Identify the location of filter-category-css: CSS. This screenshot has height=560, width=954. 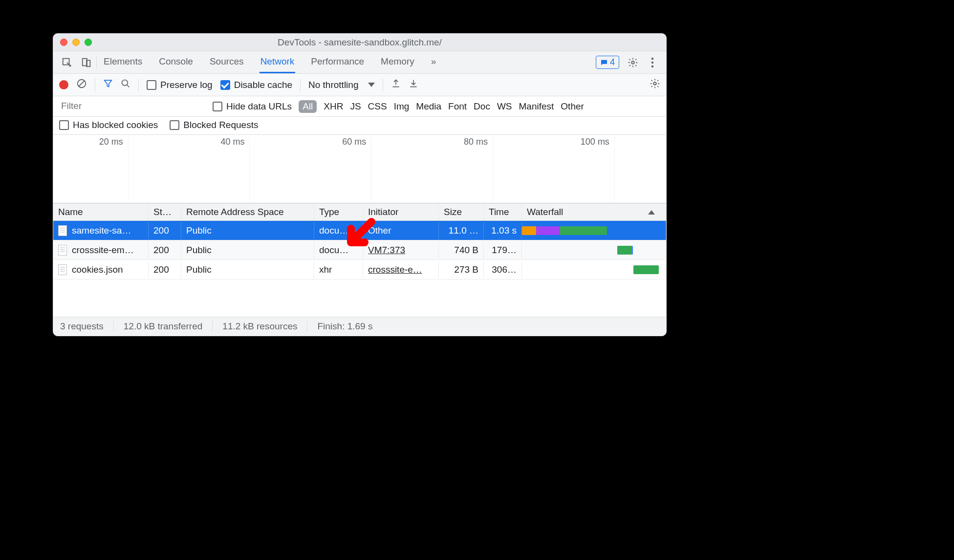
(377, 107).